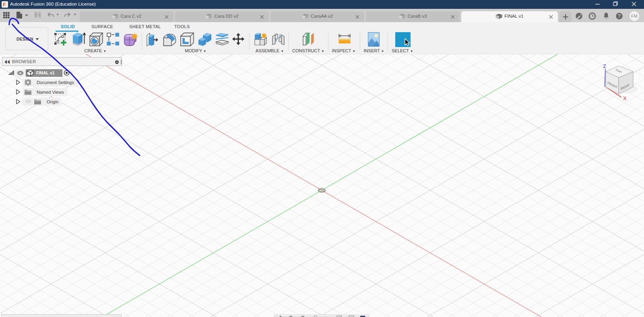  I want to click on svg-text: X, so click(625, 98).